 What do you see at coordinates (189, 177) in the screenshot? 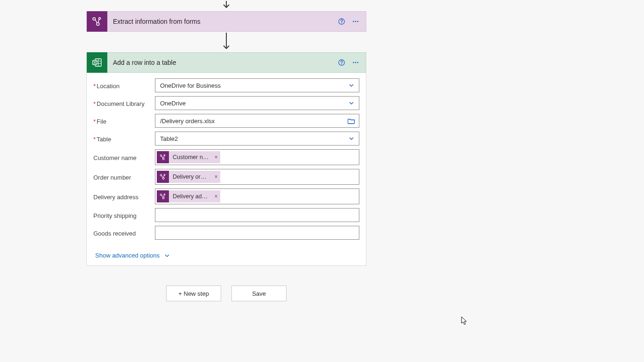
I see `dynamic-token: Delivery order ... ×` at bounding box center [189, 177].